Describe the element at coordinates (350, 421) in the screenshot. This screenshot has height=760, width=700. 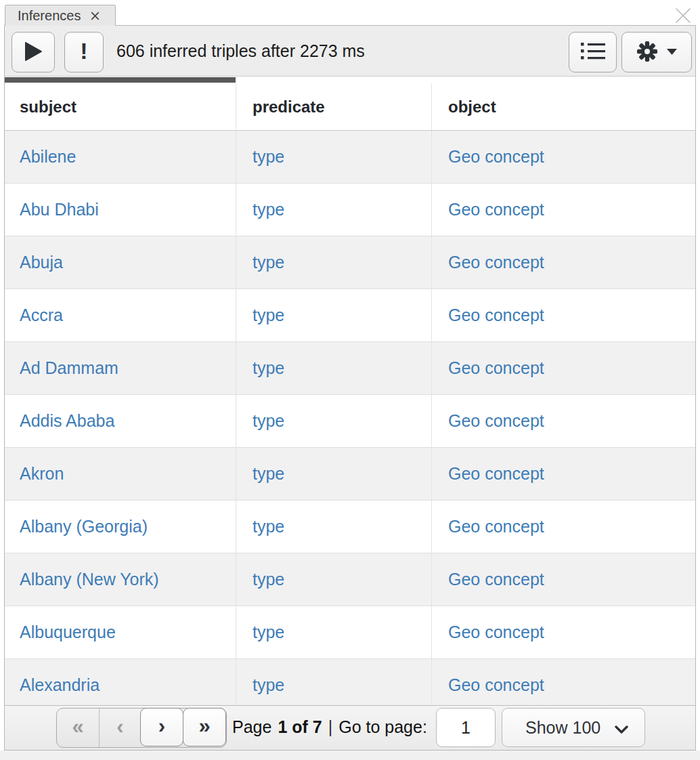
I see `table-row: Addis Ababa type Geo concept` at that location.